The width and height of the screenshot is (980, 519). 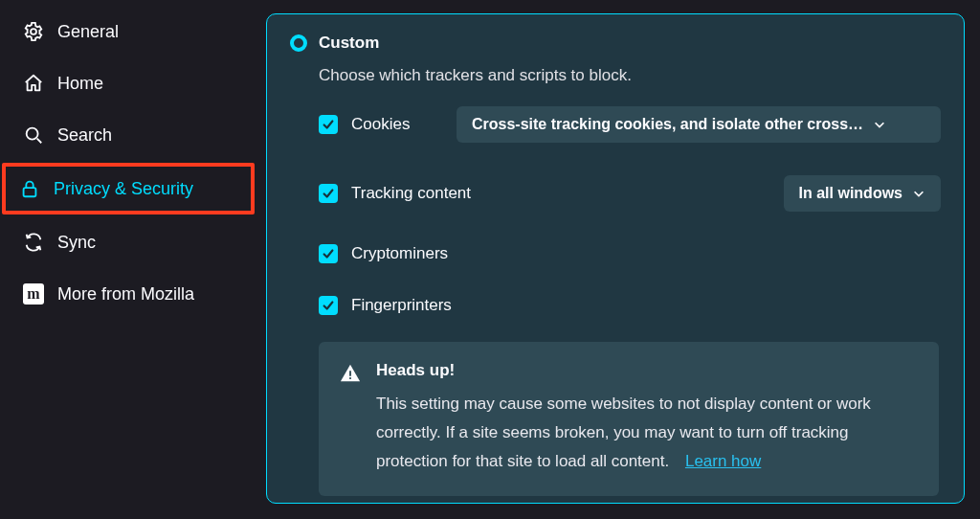 I want to click on radio-selected-icon, so click(x=299, y=43).